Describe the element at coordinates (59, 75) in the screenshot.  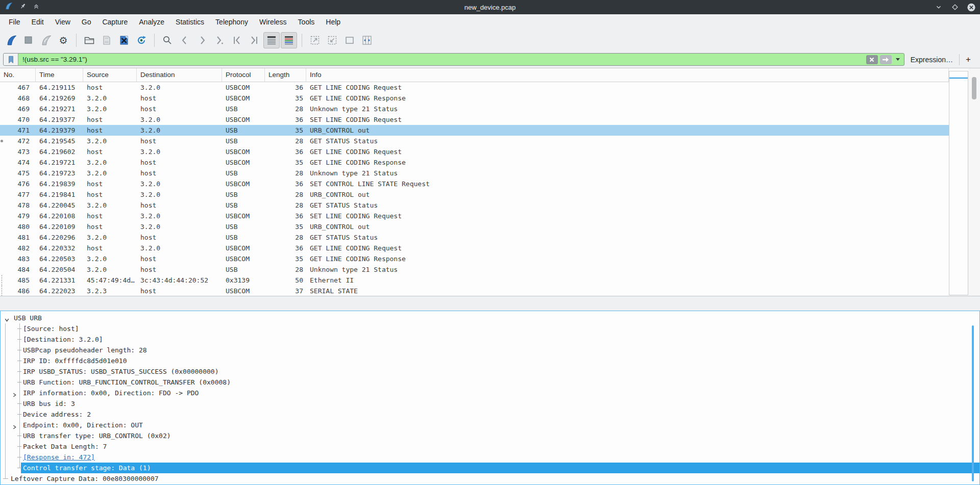
I see `column-header-time: Time` at that location.